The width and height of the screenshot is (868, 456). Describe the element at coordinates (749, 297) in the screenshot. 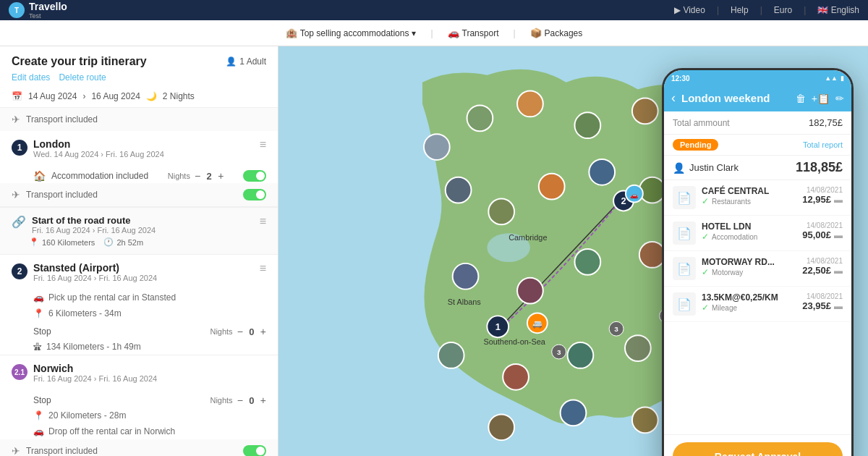

I see `expense-name-4: 13.5Km@€0,25/Km` at that location.